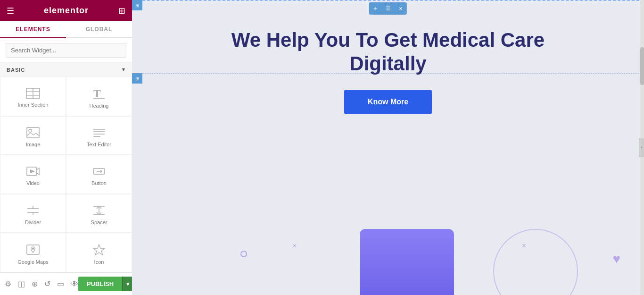 The height and width of the screenshot is (295, 644). What do you see at coordinates (137, 78) in the screenshot?
I see `section-handle-mid: ⊞` at bounding box center [137, 78].